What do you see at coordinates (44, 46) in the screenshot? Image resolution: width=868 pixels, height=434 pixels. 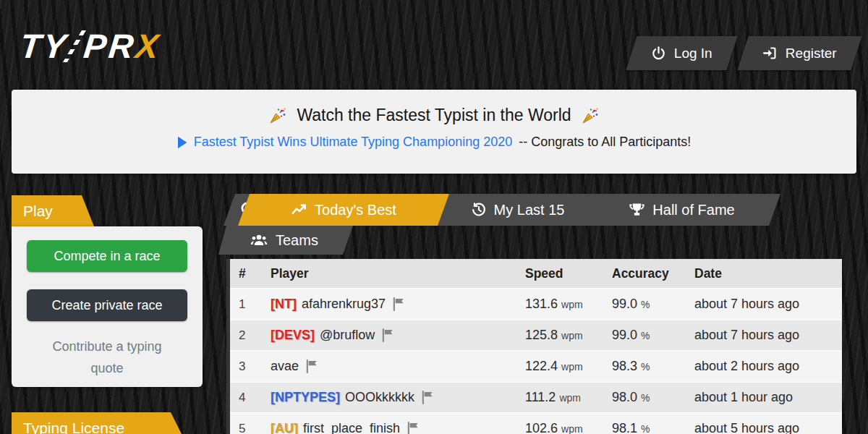 I see `logo-text-left: TY` at bounding box center [44, 46].